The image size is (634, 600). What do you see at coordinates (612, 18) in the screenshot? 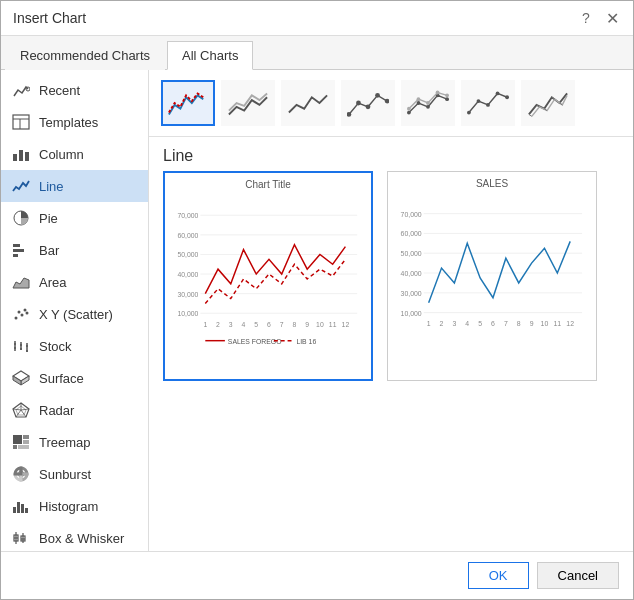
I see `close-button: ✕` at bounding box center [612, 18].